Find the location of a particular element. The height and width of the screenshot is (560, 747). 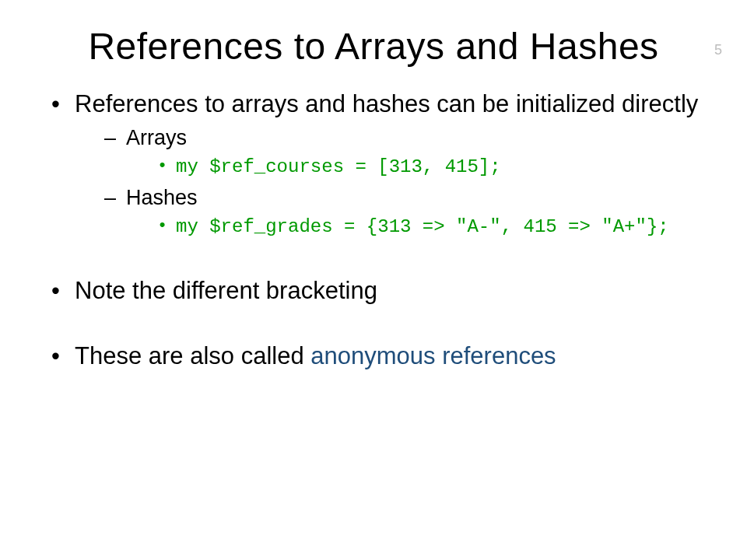

bullet-3-em: anonymous references is located at coordinates (433, 356).